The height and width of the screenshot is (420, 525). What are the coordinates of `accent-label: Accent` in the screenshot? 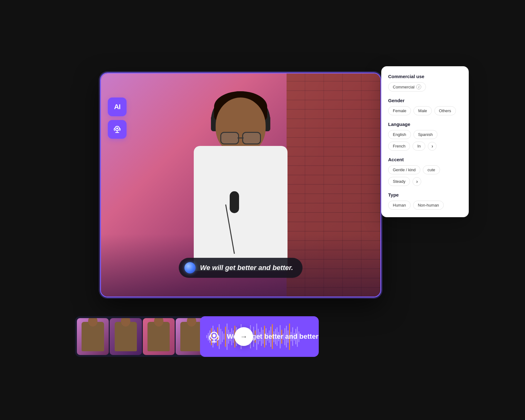 It's located at (425, 159).